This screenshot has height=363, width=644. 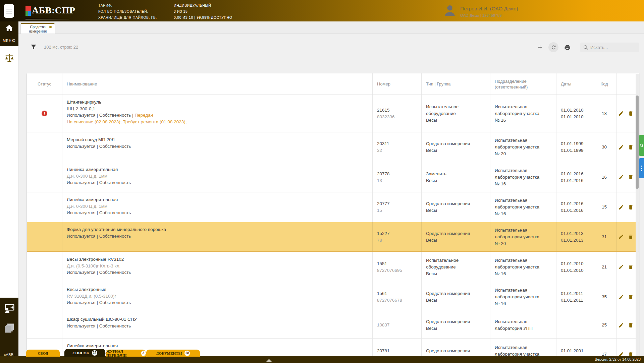 What do you see at coordinates (610, 48) in the screenshot?
I see `search-box` at bounding box center [610, 48].